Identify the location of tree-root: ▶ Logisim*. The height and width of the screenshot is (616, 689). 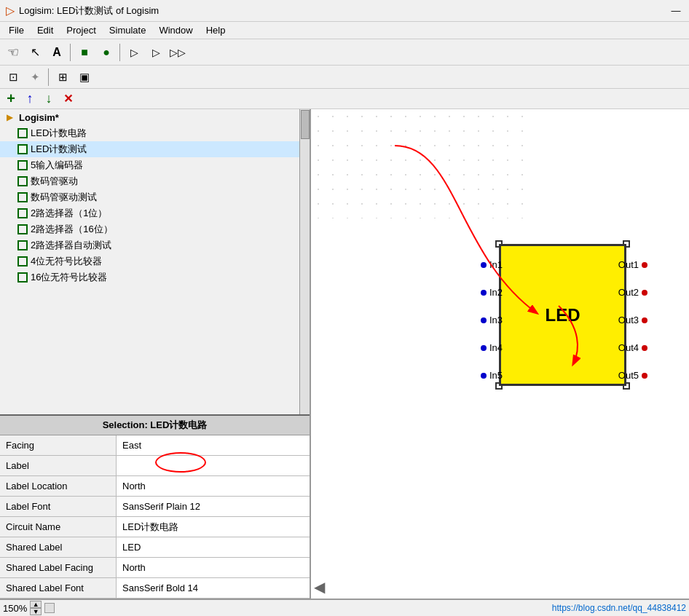
(150, 117).